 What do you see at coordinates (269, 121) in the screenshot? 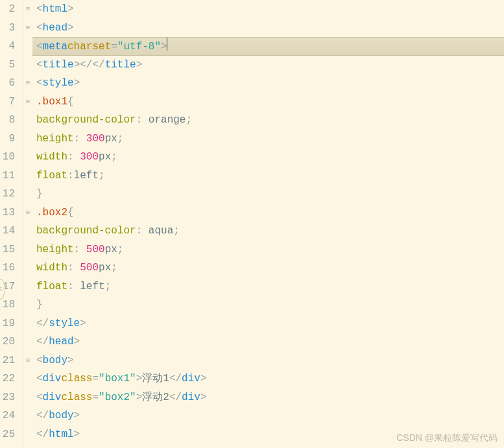
I see `code-line: background-color: orange;` at bounding box center [269, 121].